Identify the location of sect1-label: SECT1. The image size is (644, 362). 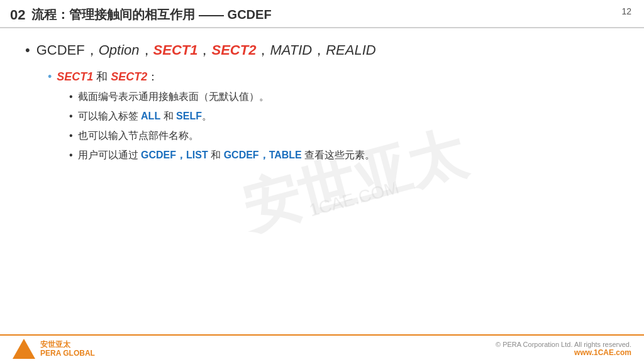
(176, 50).